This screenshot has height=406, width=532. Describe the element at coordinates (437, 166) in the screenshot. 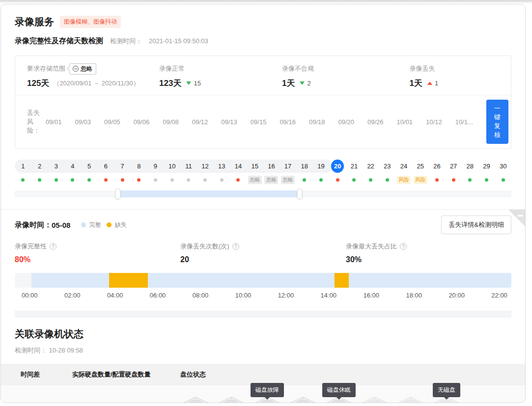

I see `calendar-day-26: 26` at that location.